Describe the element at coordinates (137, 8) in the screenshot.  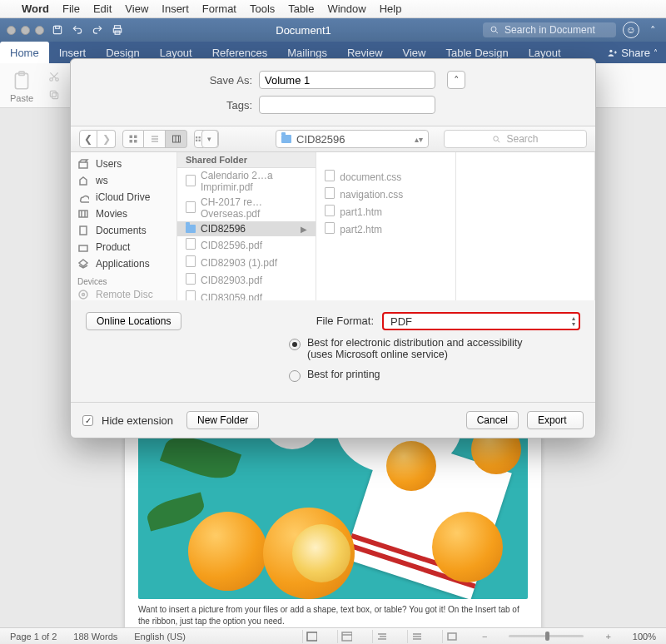
I see `menu-view: View` at that location.